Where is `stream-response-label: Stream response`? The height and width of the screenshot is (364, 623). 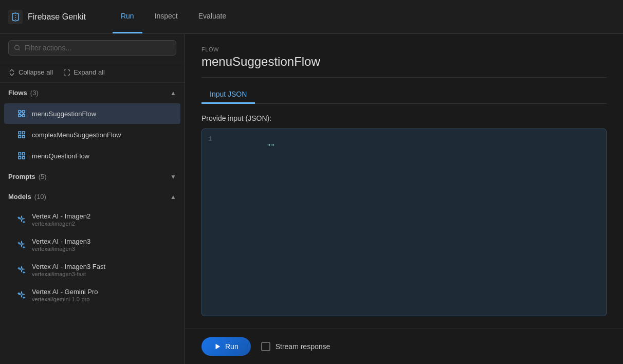
stream-response-label: Stream response is located at coordinates (303, 347).